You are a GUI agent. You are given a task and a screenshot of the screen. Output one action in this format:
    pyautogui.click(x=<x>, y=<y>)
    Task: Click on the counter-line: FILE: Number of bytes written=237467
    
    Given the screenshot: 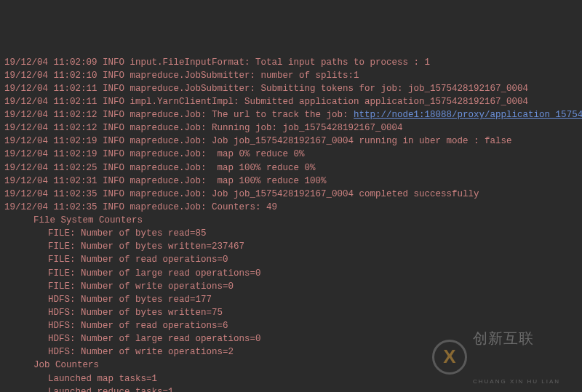 What is the action you would take?
    pyautogui.click(x=291, y=247)
    